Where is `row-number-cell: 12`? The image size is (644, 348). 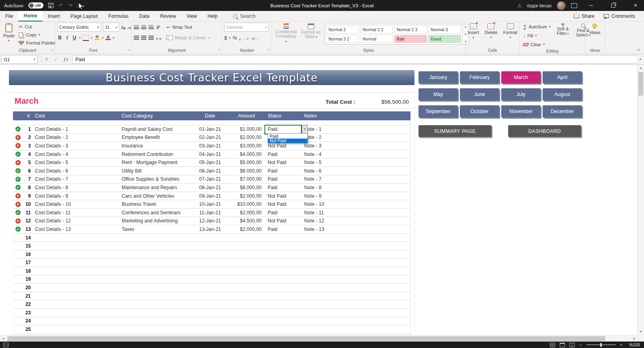 row-number-cell: 12 is located at coordinates (28, 221).